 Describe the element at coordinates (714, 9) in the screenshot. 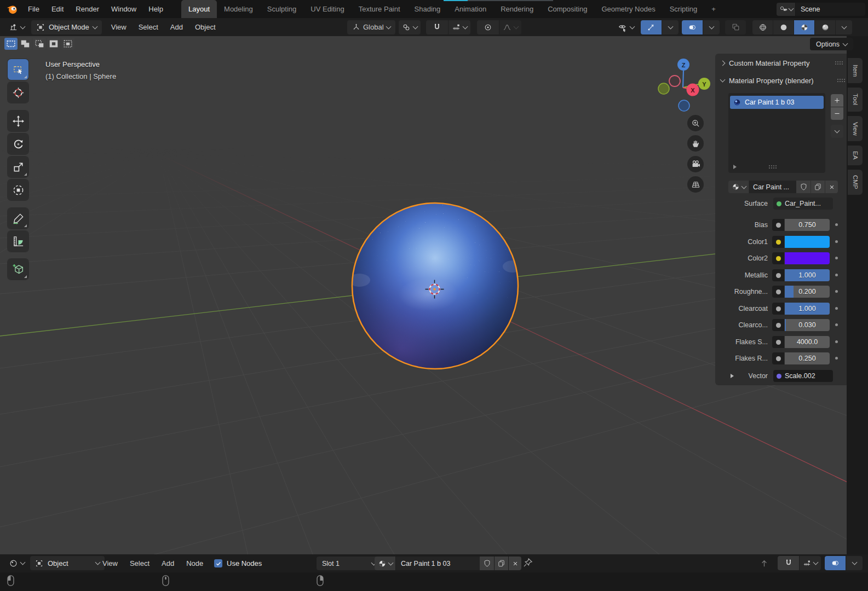

I see `add-workspace-button: +` at that location.